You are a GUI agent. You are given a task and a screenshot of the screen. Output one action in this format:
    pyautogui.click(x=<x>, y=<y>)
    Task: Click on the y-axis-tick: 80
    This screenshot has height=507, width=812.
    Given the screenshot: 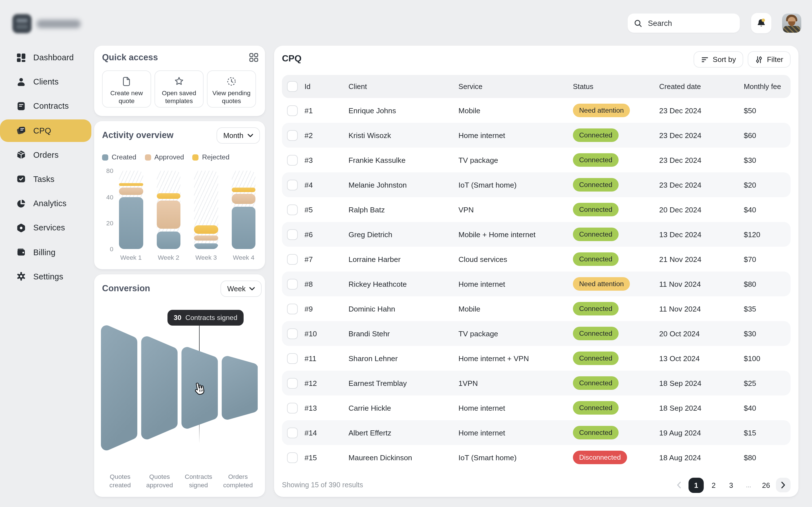 What is the action you would take?
    pyautogui.click(x=107, y=171)
    